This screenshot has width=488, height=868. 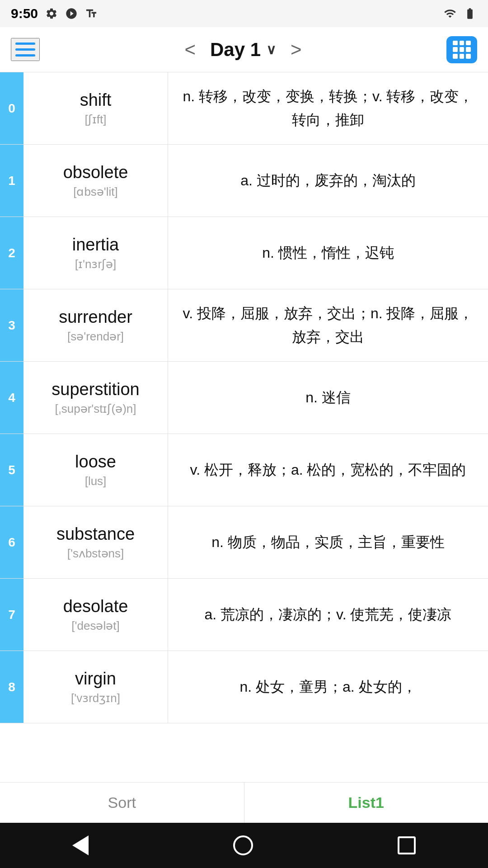 I want to click on word-definition: n. 惯性，惰性，迟钝, so click(x=328, y=253).